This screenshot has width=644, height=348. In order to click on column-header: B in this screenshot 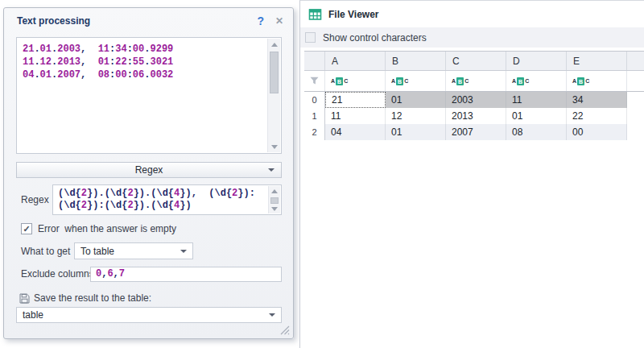, I will do `click(415, 61)`.